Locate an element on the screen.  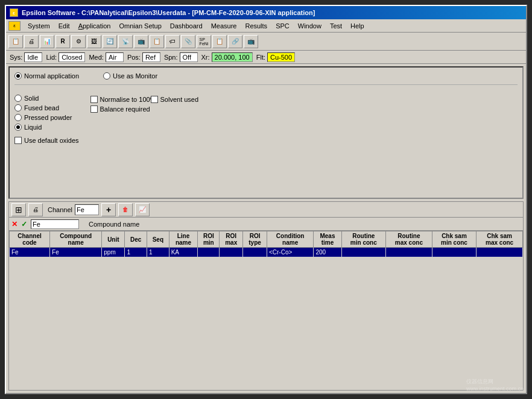
menu-omnian-setup: Omnian Setup is located at coordinates (140, 26).